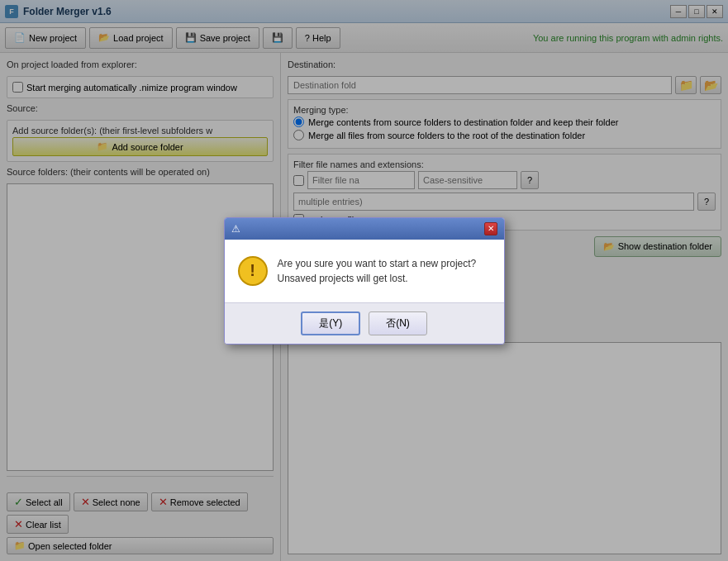 The width and height of the screenshot is (728, 561). I want to click on dialog-close-button: ✕, so click(491, 229).